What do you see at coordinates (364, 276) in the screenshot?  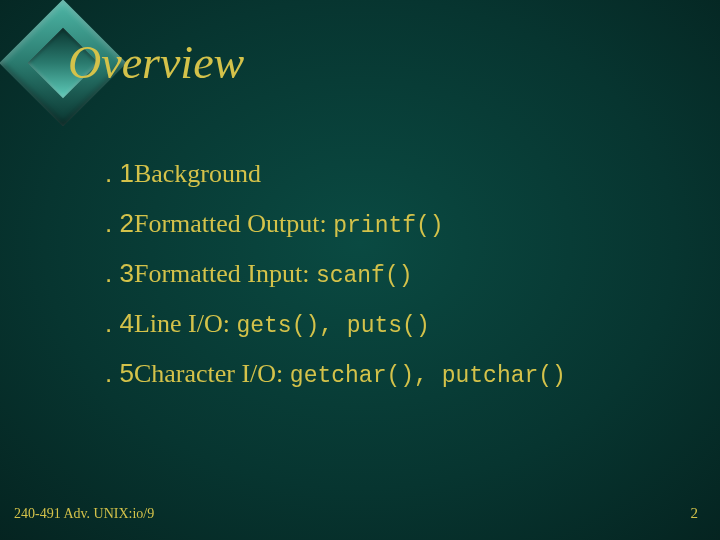 I see `item-code: scanf()` at bounding box center [364, 276].